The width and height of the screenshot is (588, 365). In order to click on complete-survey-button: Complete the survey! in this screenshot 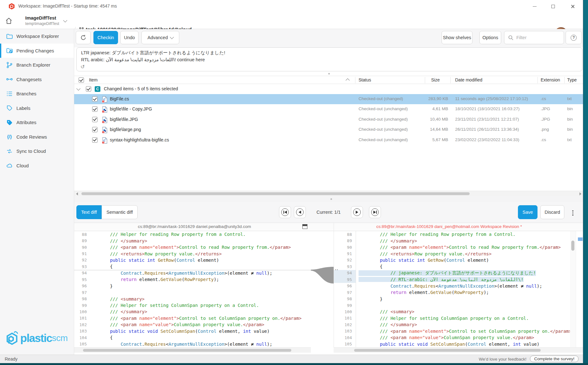, I will do `click(554, 359)`.